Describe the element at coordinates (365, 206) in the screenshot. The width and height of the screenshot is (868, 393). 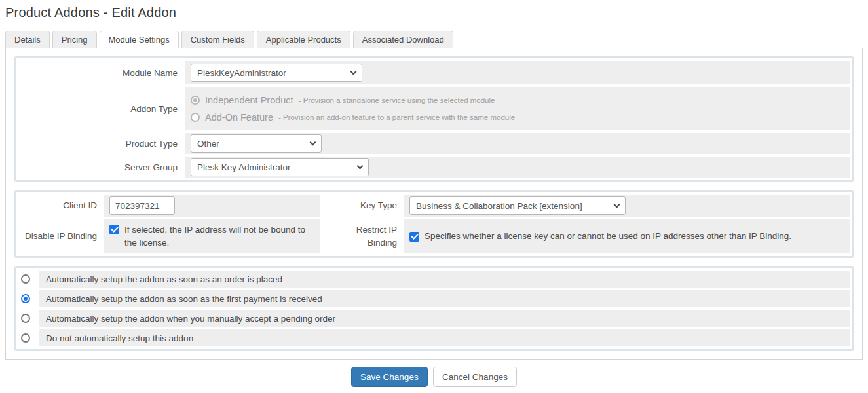
I see `key-type-label: Key Type` at that location.